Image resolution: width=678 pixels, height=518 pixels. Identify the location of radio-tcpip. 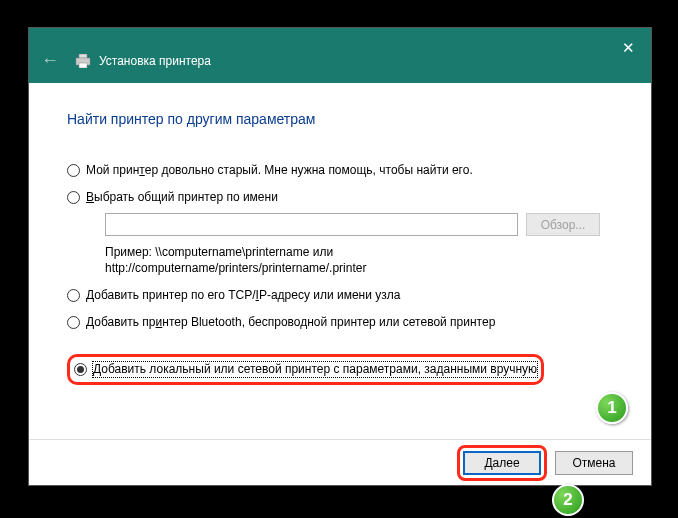
(74, 296).